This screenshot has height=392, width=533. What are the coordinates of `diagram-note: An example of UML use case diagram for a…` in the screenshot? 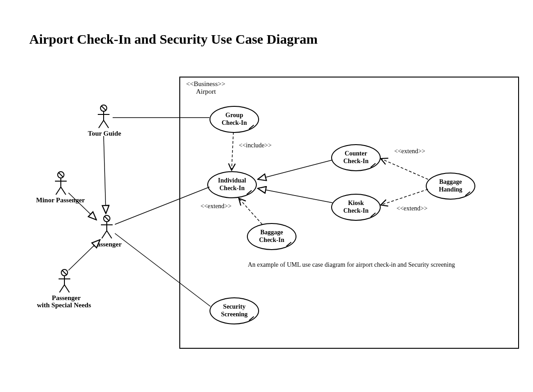 It's located at (351, 265).